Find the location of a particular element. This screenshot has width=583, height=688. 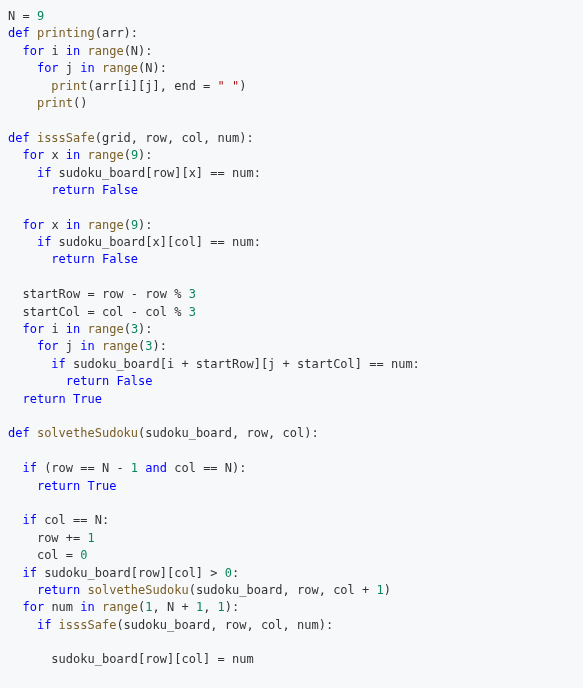

code-token: sudoku_board[i + startRow][j + startCol]… is located at coordinates (246, 364).